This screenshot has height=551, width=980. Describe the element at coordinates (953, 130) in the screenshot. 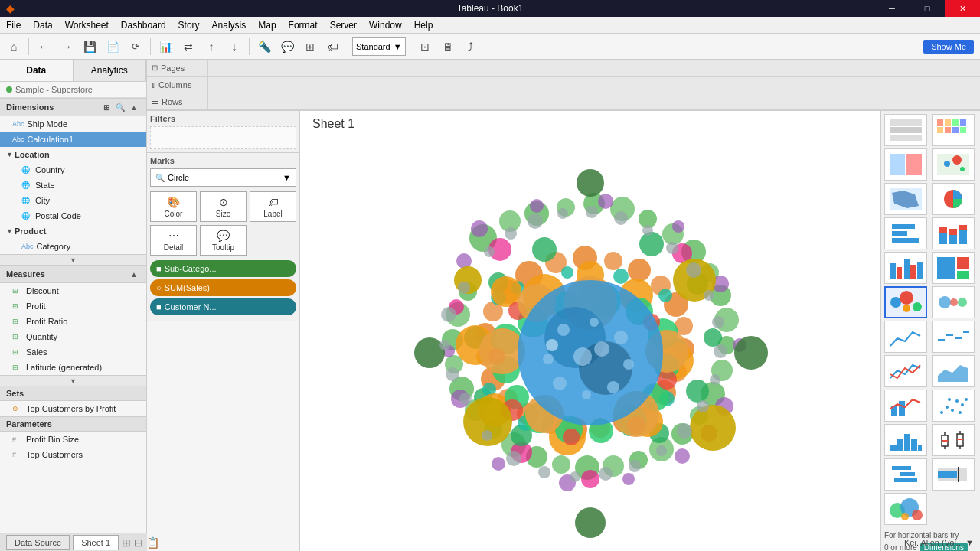

I see `chart-heat-map` at that location.